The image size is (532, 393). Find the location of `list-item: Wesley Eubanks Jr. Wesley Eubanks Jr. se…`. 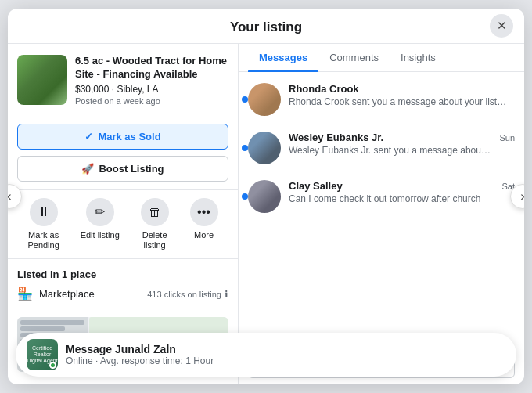

list-item: Wesley Eubanks Jr. Wesley Eubanks Jr. se… is located at coordinates (382, 148).